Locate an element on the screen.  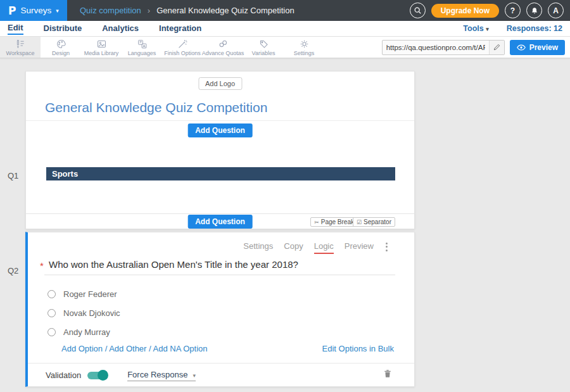
toolbar-label: Advance Quotas is located at coordinates (223, 53).